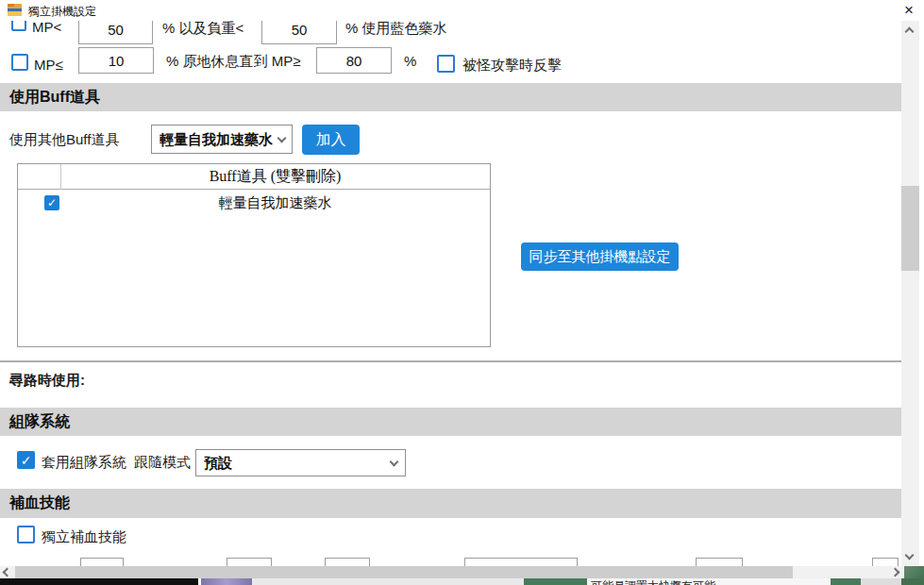  Describe the element at coordinates (47, 26) in the screenshot. I see `mp-potion-label: MP<` at that location.